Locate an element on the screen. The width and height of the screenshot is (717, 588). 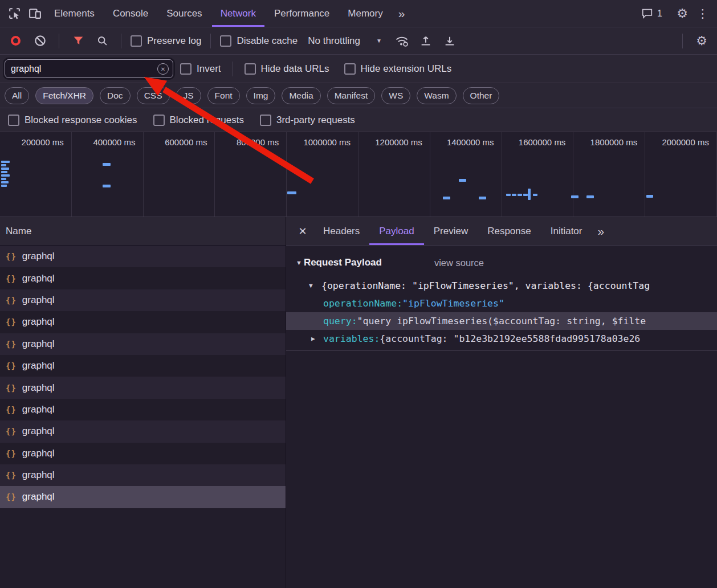
view-source-link: view source is located at coordinates (459, 263).